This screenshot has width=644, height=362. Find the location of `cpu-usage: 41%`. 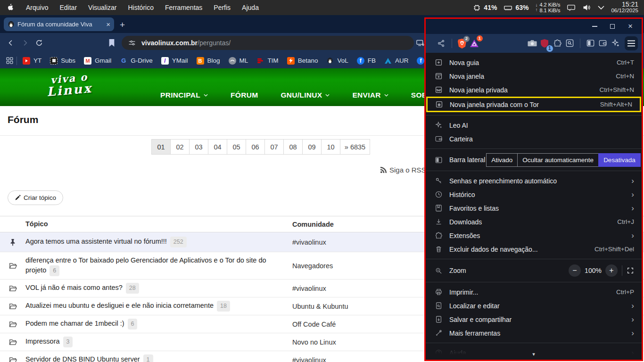

cpu-usage: 41% is located at coordinates (485, 8).